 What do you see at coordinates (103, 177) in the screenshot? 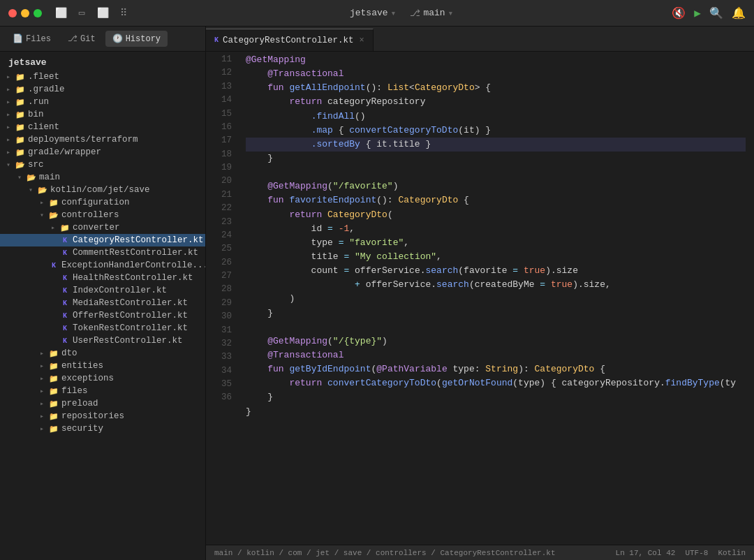
I see `tree-item-main: 📂 main` at bounding box center [103, 177].